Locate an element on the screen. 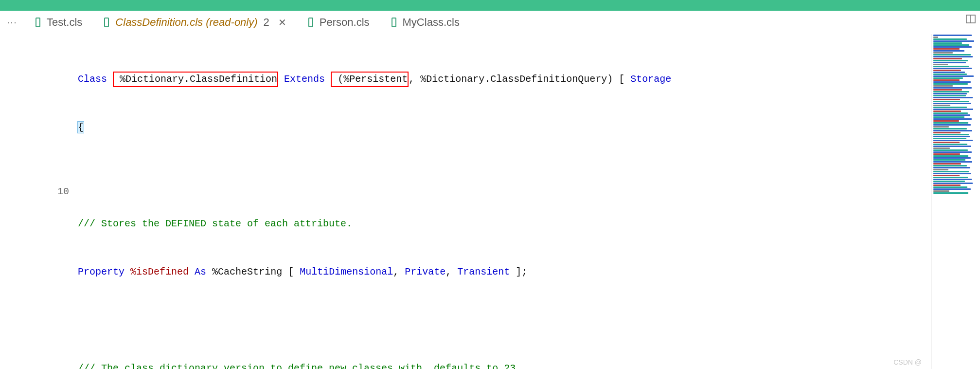  minimap is located at coordinates (956, 202).